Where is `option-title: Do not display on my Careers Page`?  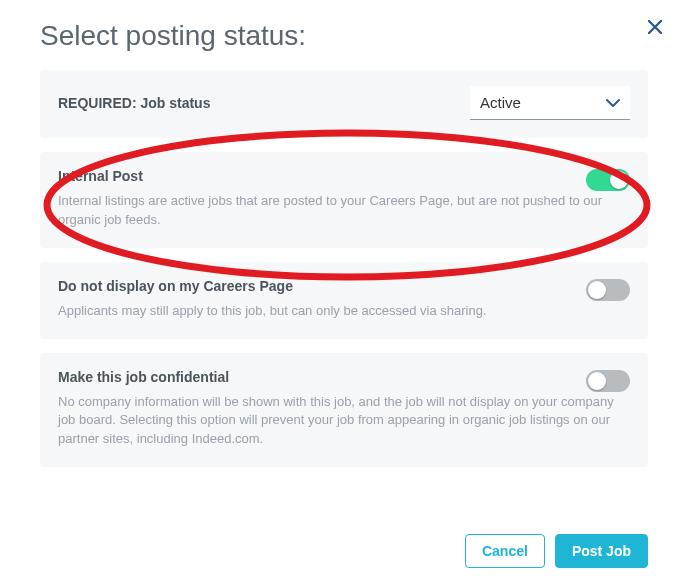 option-title: Do not display on my Careers Page is located at coordinates (176, 286).